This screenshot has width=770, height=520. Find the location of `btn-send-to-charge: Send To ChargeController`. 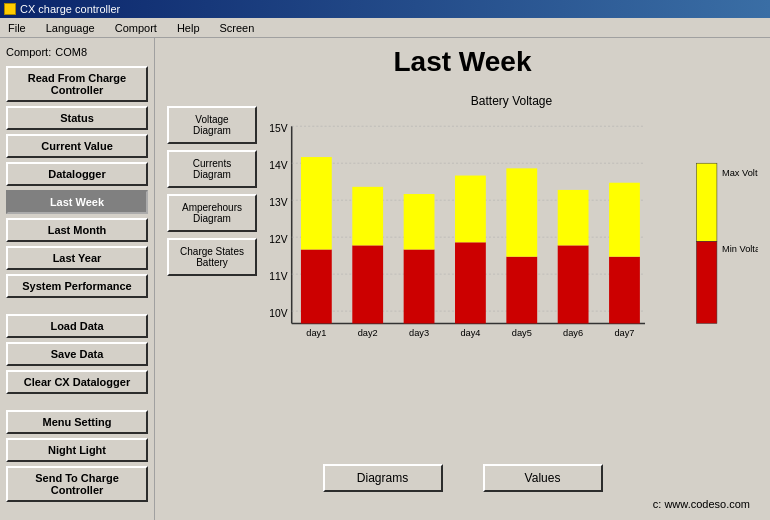

btn-send-to-charge: Send To ChargeController is located at coordinates (77, 484).